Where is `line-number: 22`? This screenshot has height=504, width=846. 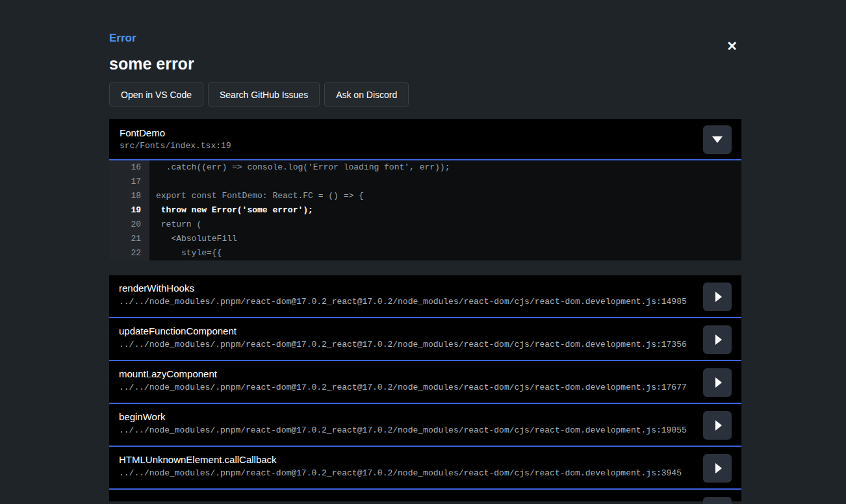 line-number: 22 is located at coordinates (129, 253).